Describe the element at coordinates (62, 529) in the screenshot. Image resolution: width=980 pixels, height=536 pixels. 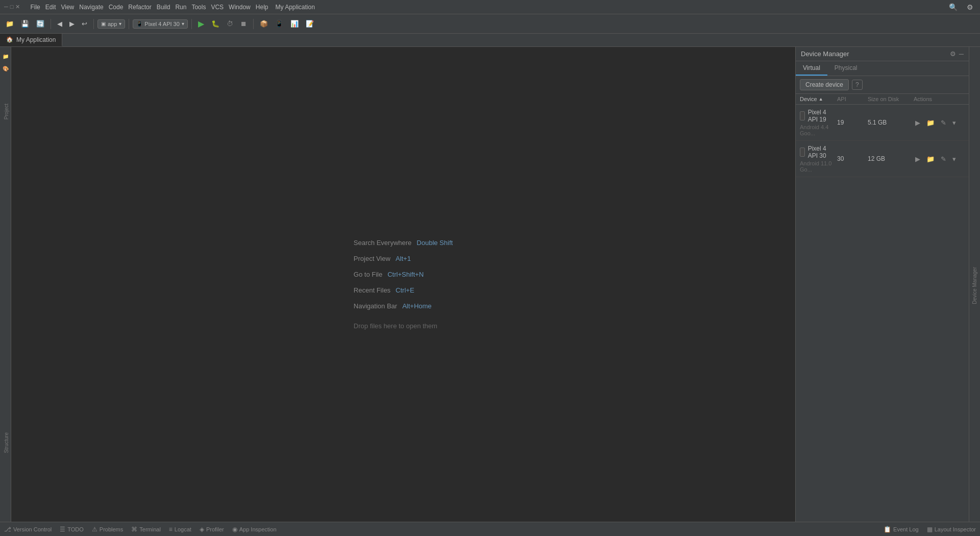
I see `todo-icon: ☰` at that location.